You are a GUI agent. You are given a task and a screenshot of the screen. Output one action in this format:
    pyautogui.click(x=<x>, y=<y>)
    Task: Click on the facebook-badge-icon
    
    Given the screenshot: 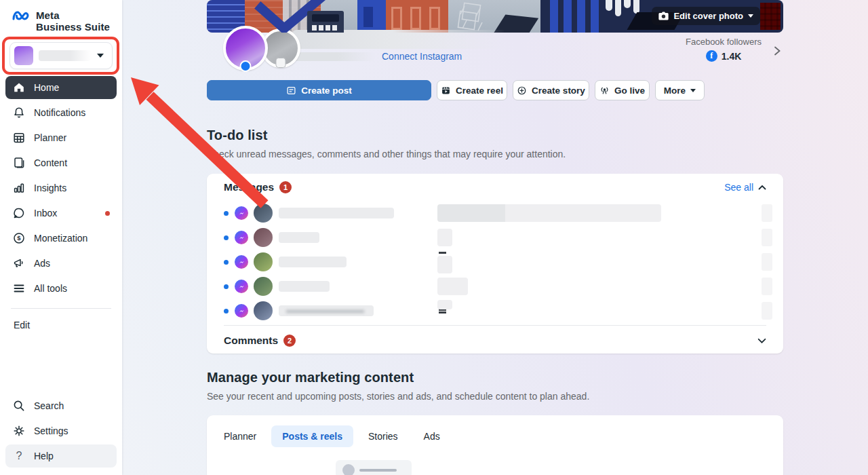 What is the action you would take?
    pyautogui.click(x=245, y=66)
    